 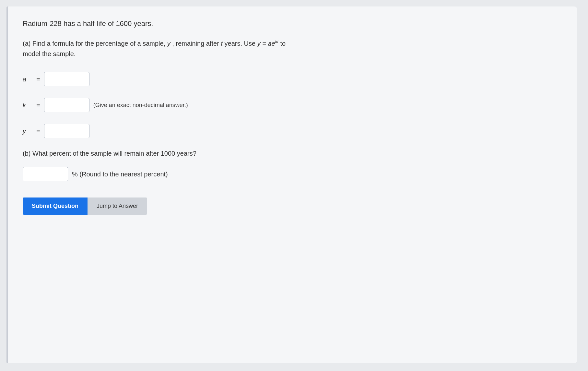 What do you see at coordinates (120, 174) in the screenshot?
I see `percent-label: % (Round to the nearest percent)` at bounding box center [120, 174].